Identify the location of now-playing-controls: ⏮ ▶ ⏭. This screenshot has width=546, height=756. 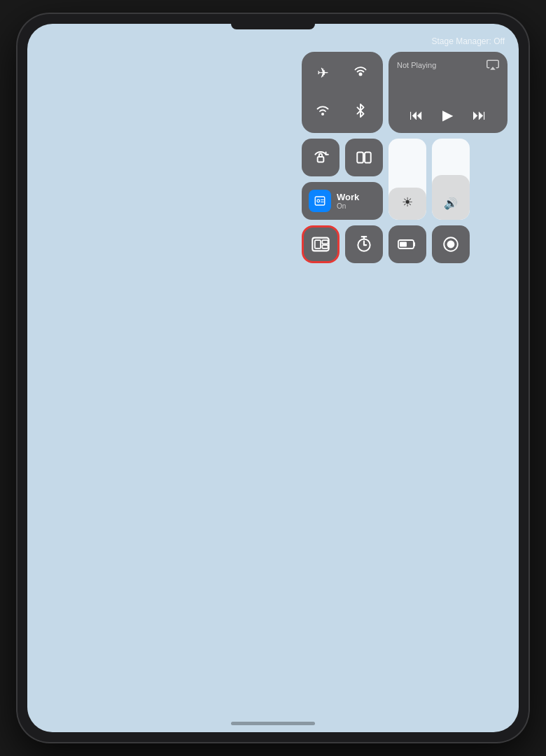
(448, 115).